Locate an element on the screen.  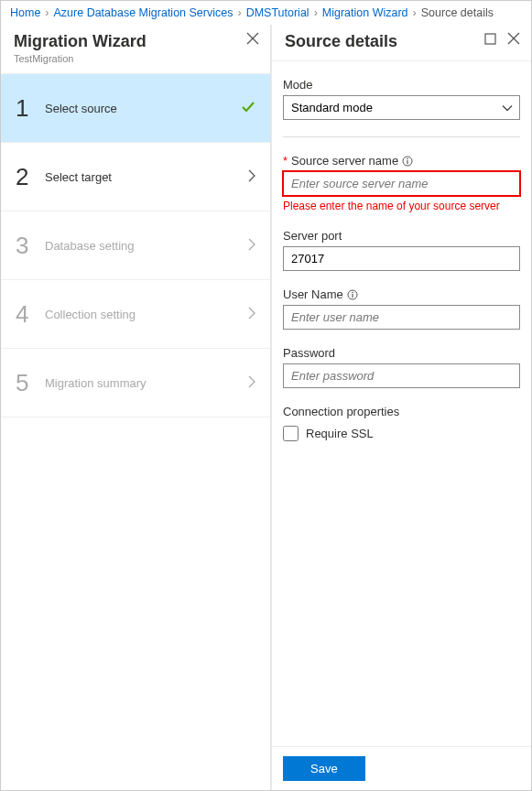
required-indicator: * is located at coordinates (286, 161).